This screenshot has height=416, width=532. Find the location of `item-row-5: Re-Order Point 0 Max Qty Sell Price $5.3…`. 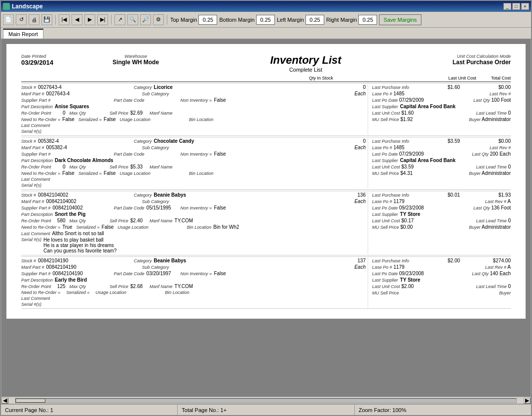

item-row-5: Re-Order Point 0 Max Qty Sell Price $5.3… is located at coordinates (266, 167).